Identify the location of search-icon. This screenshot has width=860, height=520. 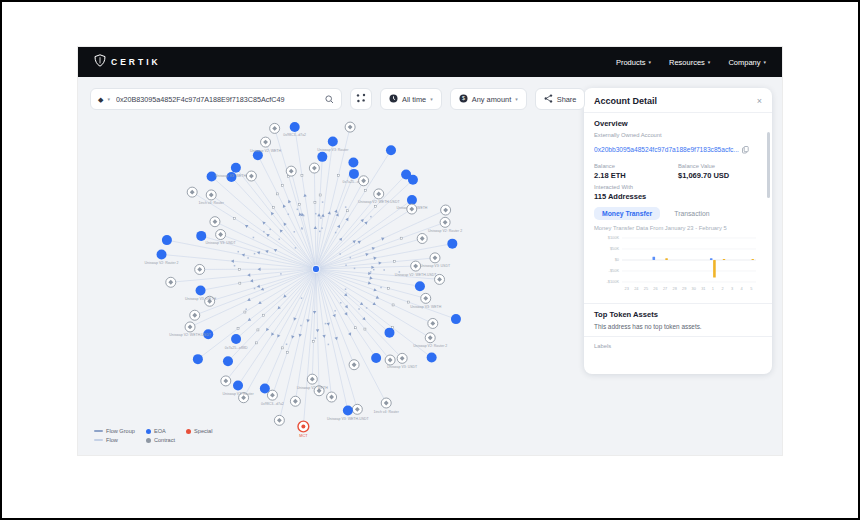
(330, 99).